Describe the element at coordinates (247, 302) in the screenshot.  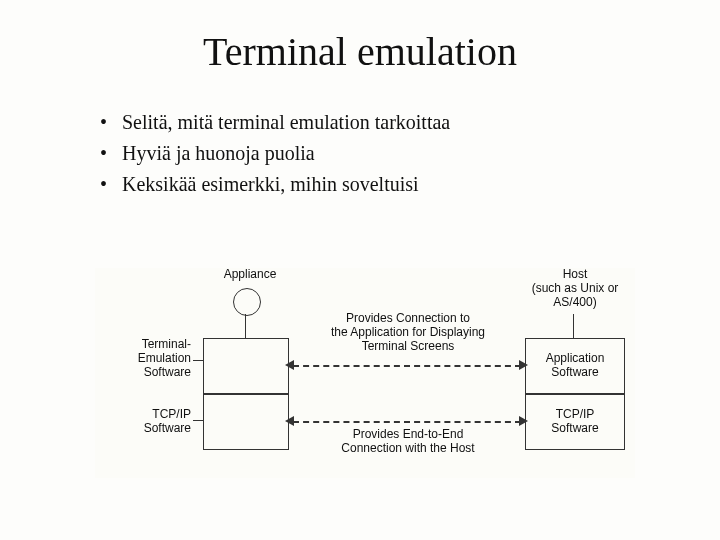
I see `appliance-icon` at that location.